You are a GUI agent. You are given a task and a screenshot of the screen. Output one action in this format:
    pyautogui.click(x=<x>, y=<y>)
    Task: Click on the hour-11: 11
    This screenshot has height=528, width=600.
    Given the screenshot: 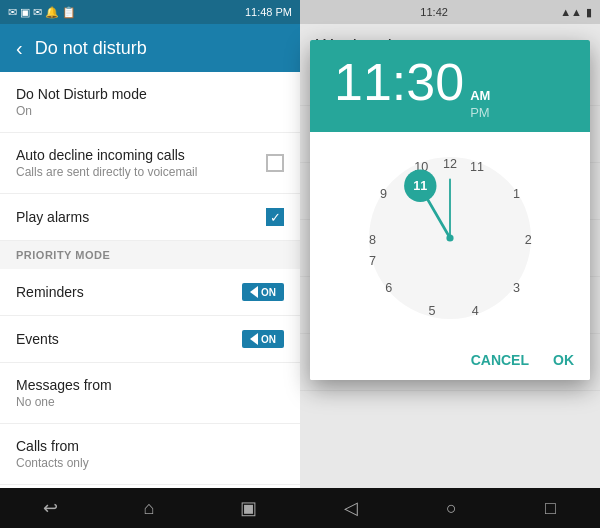 What is the action you would take?
    pyautogui.click(x=477, y=167)
    